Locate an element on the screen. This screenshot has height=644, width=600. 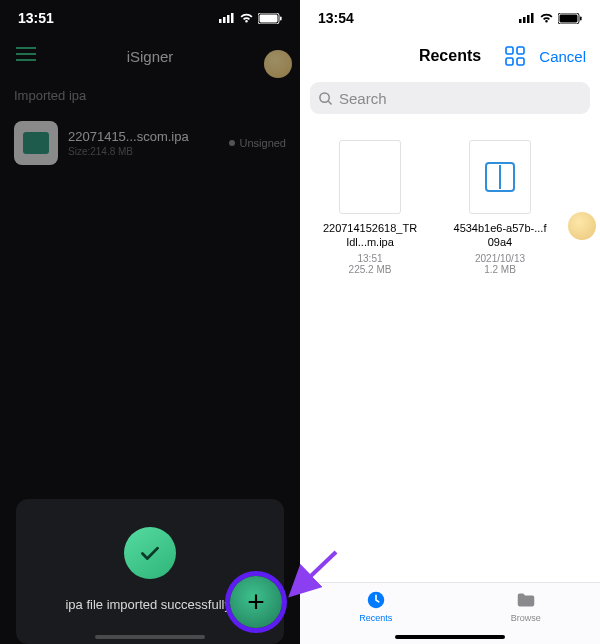
ipa-name: 22071415...scom.ipa is located at coordinates (144, 136).